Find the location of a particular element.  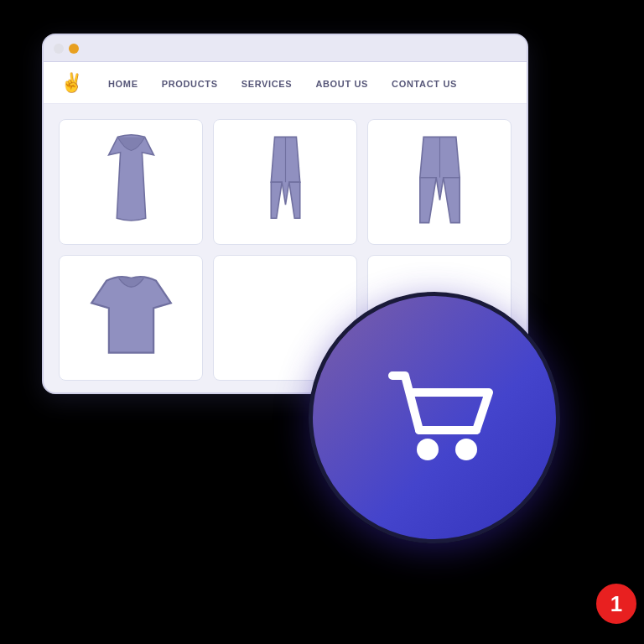

nav-about: ABOUT US is located at coordinates (342, 84).